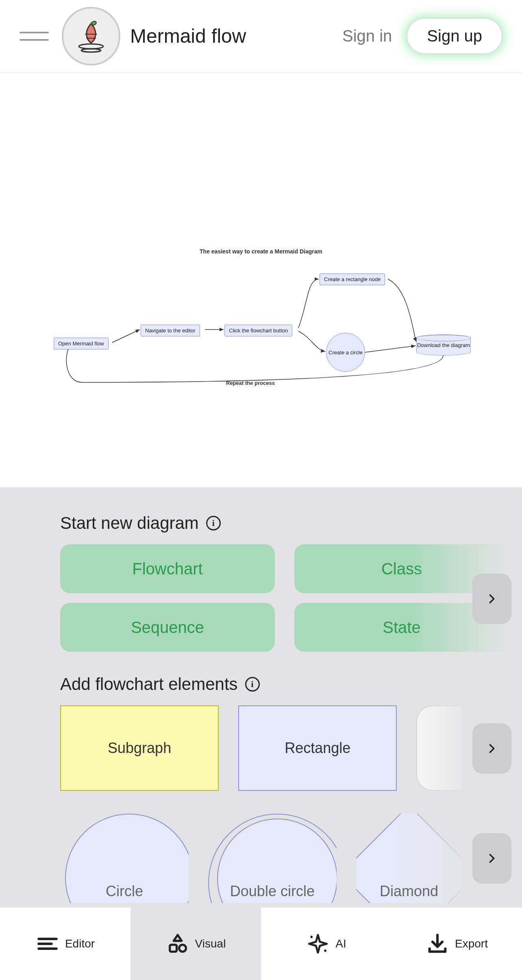  Describe the element at coordinates (261, 748) in the screenshot. I see `shapes-row-1: Subgraph Rectangle` at that location.